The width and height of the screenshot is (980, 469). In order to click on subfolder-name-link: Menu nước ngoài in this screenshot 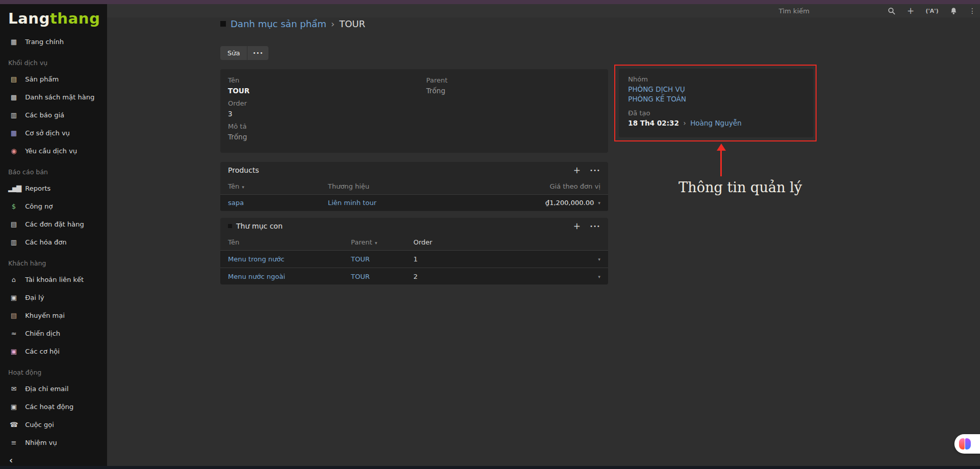, I will do `click(257, 277)`.